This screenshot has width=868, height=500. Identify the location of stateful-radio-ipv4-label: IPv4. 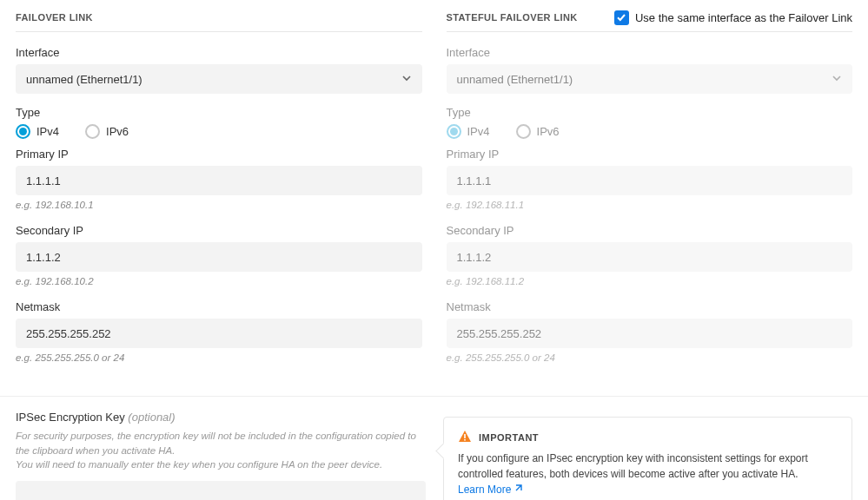
(479, 132).